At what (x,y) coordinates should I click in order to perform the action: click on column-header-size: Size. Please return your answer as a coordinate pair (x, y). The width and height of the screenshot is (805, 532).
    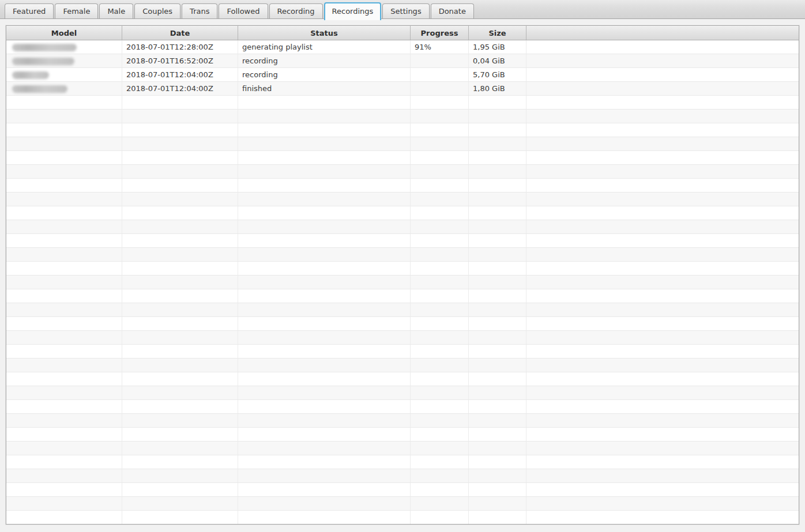
    Looking at the image, I should click on (498, 33).